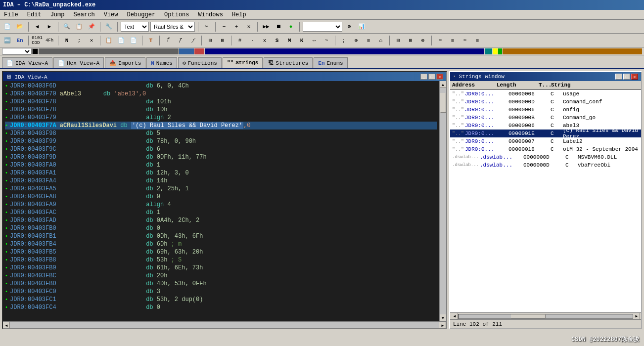  Describe the element at coordinates (49, 27) in the screenshot. I see `forward-button: ▶` at that location.